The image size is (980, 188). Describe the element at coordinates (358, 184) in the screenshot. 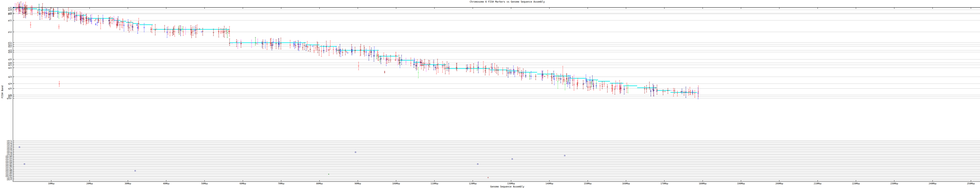

I see `x-tick-label: 90Mbp` at that location.